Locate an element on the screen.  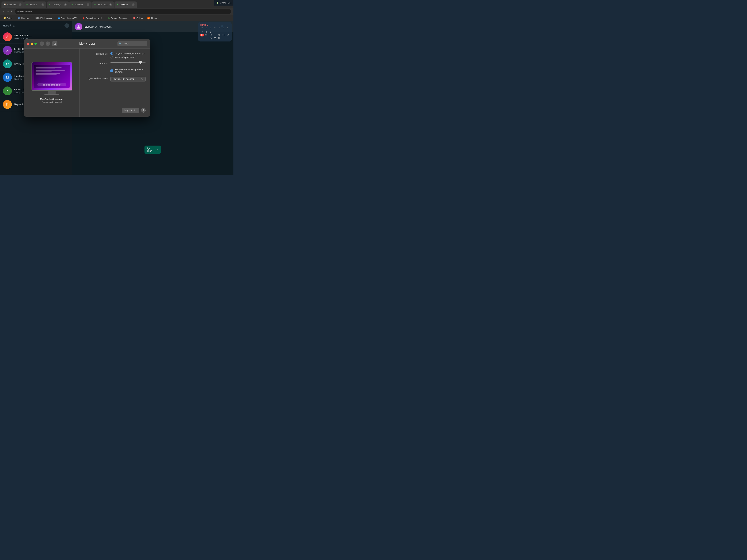
bookmark-44kom: l 44 ком... is located at coordinates (153, 18).